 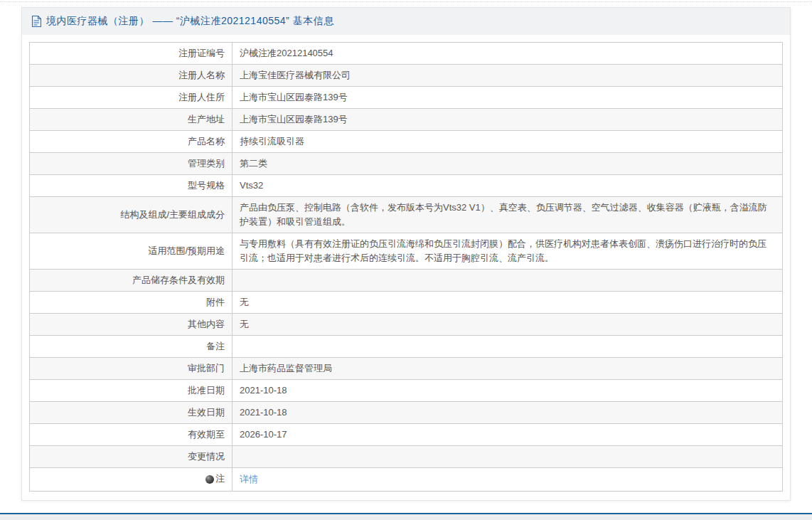 I want to click on table-row: 生产地址 上海市宝山区园泰路139号, so click(x=407, y=120).